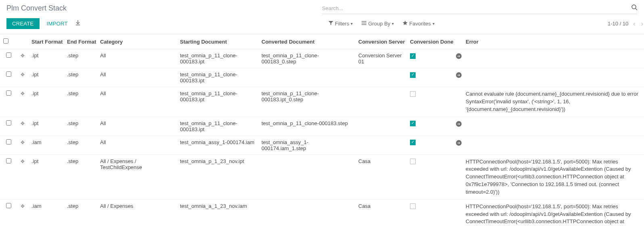 Image resolution: width=644 pixels, height=226 pixels. Describe the element at coordinates (342, 23) in the screenshot. I see `filters-label: Filters` at that location.